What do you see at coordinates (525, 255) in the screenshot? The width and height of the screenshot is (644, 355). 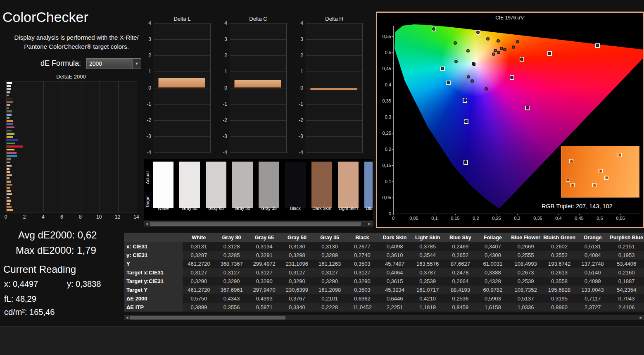 I see `table-cell: 0,2555` at bounding box center [525, 255].